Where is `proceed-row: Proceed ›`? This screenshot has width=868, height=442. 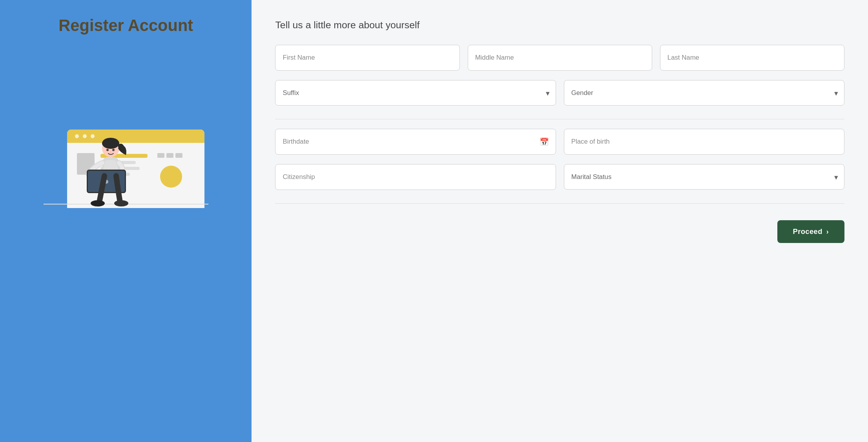 proceed-row: Proceed › is located at coordinates (560, 232).